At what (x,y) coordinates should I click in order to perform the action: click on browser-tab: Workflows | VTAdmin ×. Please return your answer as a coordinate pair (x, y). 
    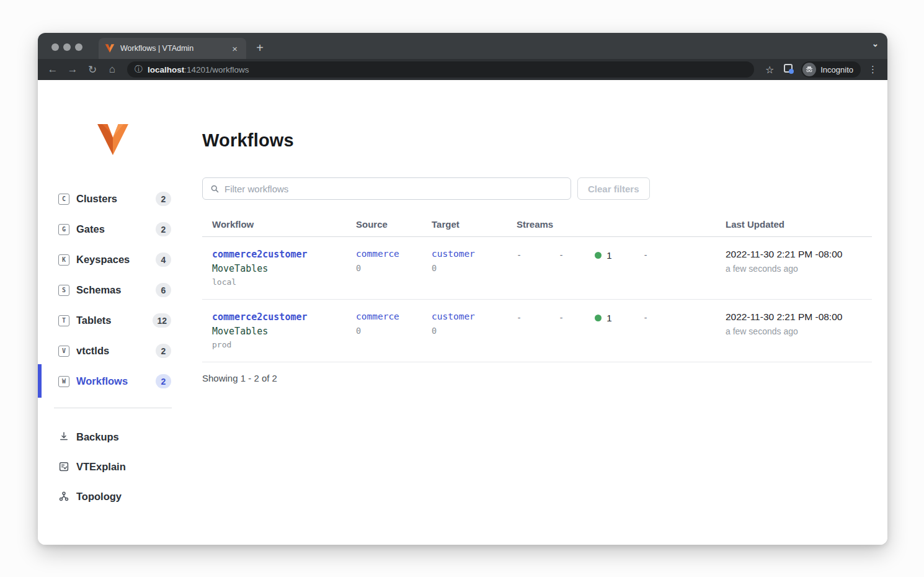
    Looking at the image, I should click on (172, 48).